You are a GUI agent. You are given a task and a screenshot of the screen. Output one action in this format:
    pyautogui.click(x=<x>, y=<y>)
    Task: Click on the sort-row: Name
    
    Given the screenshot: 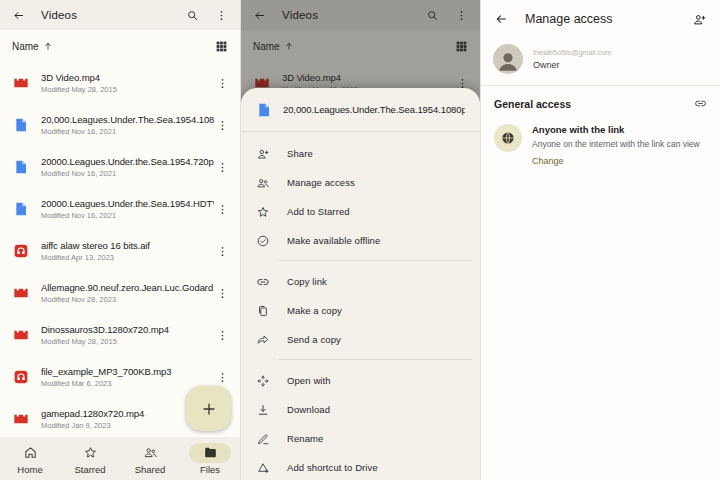 What is the action you would take?
    pyautogui.click(x=120, y=46)
    